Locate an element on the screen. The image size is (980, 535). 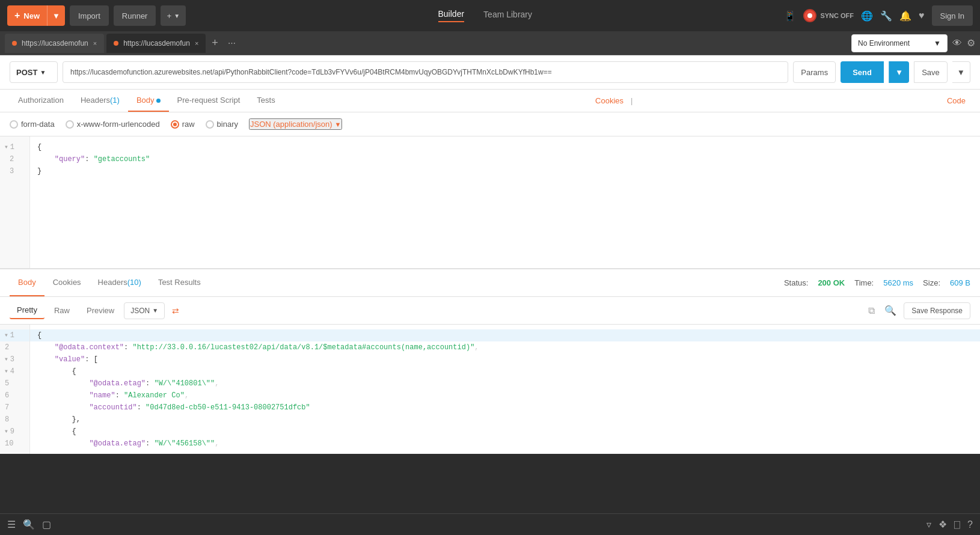
req-tab-authorization: Authorization is located at coordinates (41, 101).